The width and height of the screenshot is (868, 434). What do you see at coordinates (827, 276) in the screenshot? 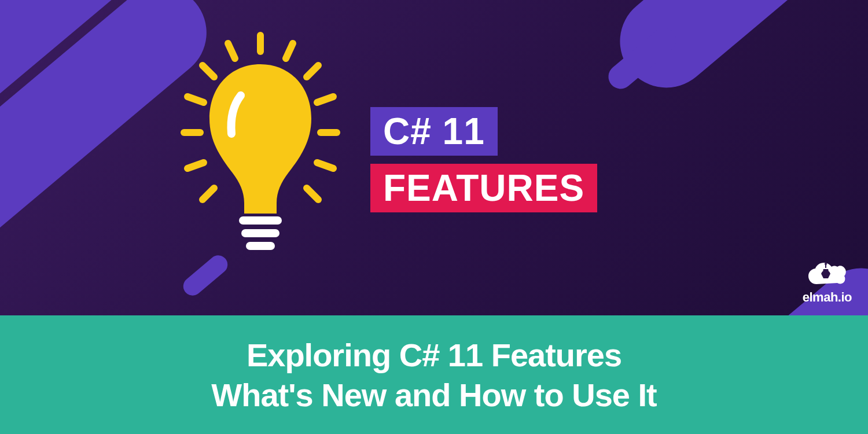
I see `cloud-icon` at bounding box center [827, 276].